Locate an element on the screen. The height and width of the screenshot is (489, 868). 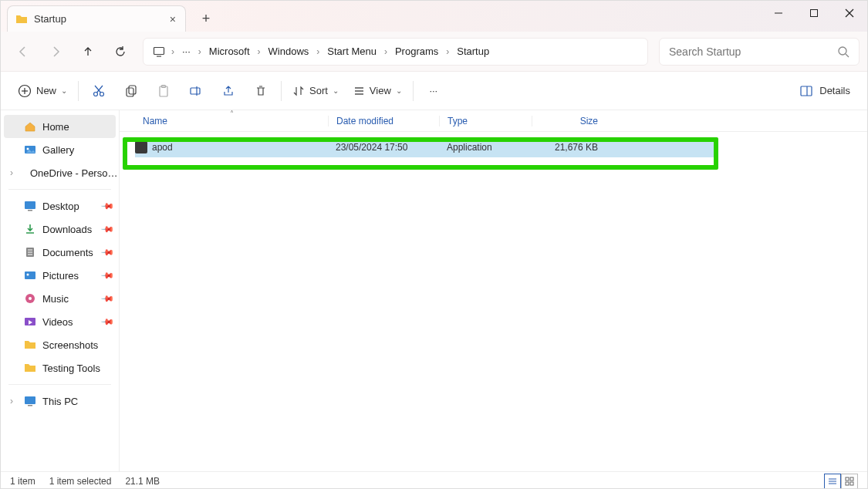
trash-icon is located at coordinates (261, 91).